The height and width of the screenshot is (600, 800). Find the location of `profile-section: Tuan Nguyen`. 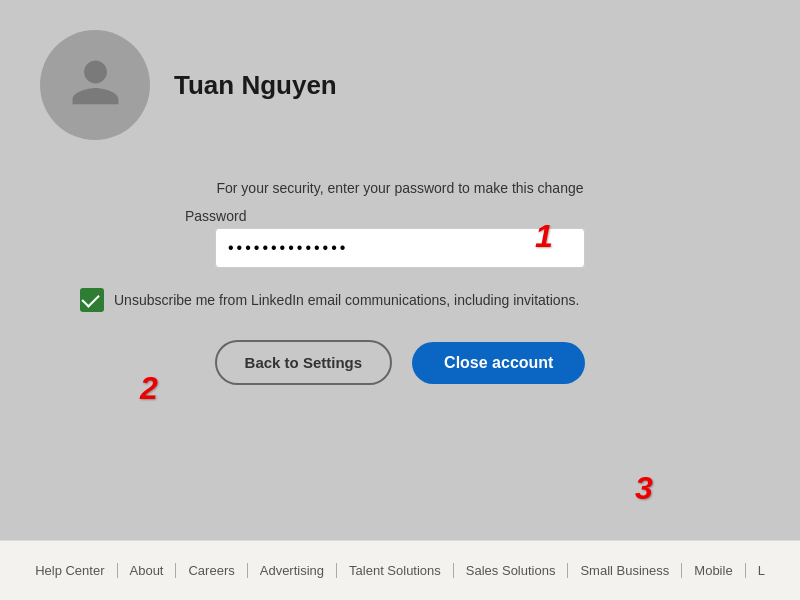

profile-section: Tuan Nguyen is located at coordinates (168, 85).